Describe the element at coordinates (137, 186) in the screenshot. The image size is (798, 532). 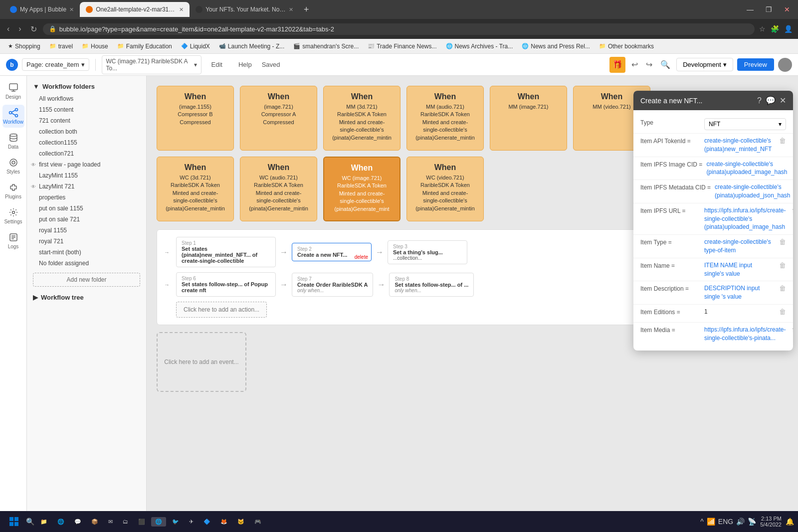
I see `lazymint721-lock-icon: 🔒` at that location.